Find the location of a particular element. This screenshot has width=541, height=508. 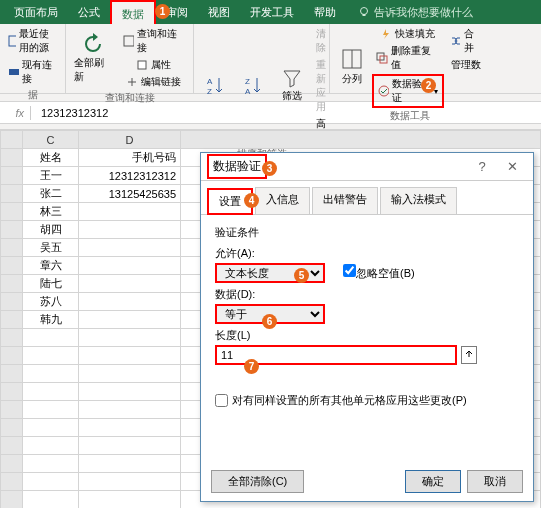

btn-clear: 清除 is located at coordinates (321, 41).